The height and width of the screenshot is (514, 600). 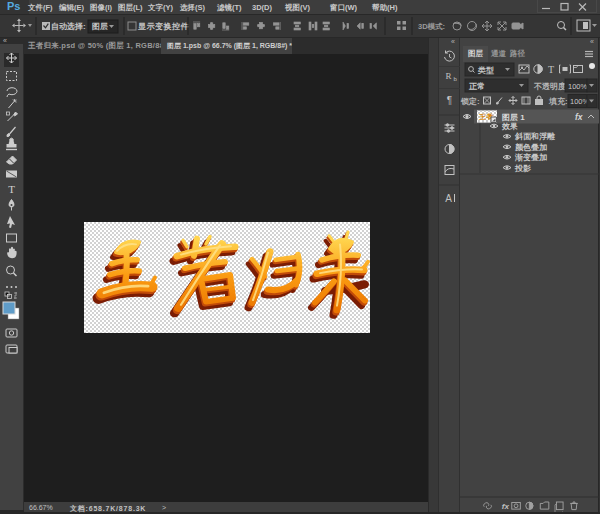 I want to click on svg-text: 填充:, so click(x=558, y=101).